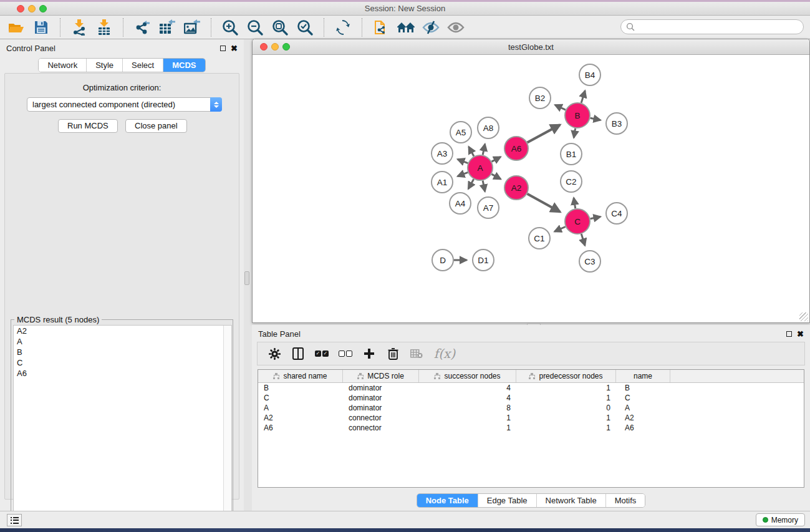  I want to click on zoom-traffic-light, so click(43, 9).